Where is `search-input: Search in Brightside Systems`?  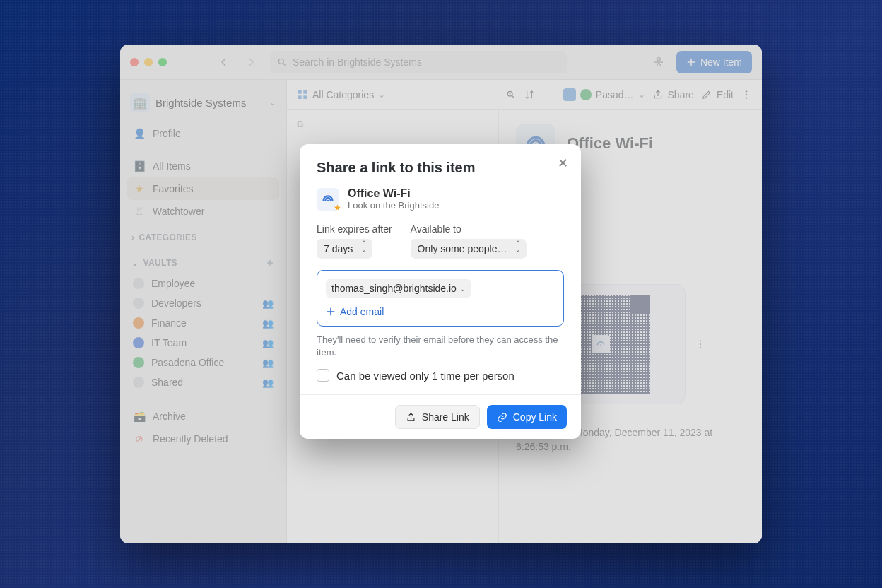 search-input: Search in Brightside Systems is located at coordinates (418, 62).